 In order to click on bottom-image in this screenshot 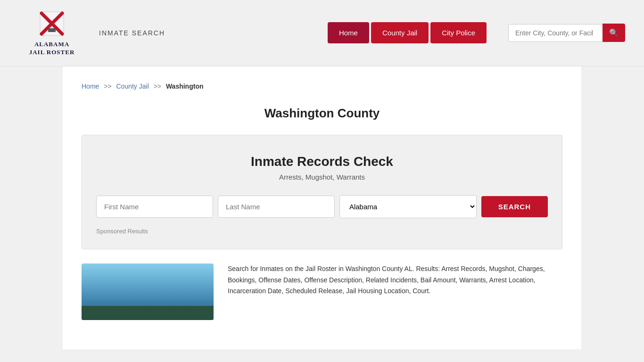, I will do `click(148, 292)`.